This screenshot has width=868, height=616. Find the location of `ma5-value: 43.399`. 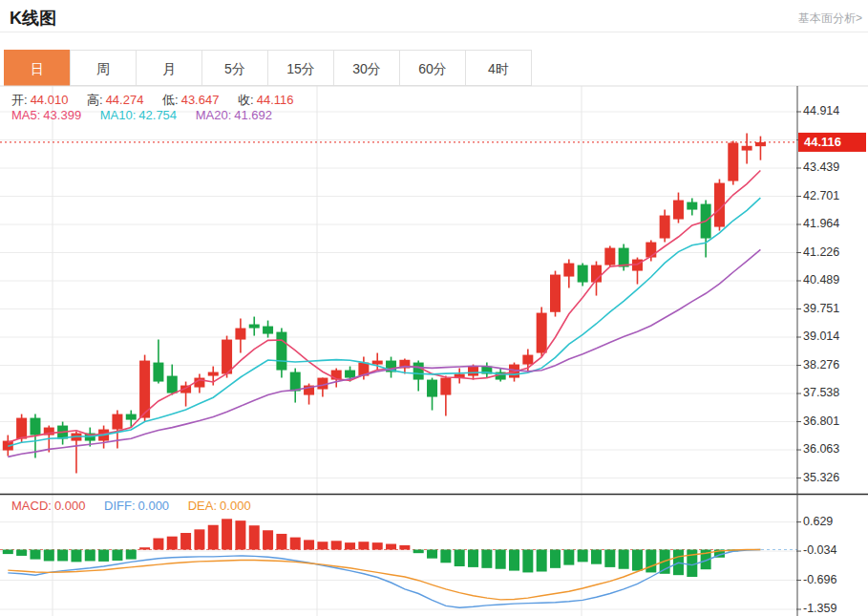

ma5-value: 43.399 is located at coordinates (62, 115).